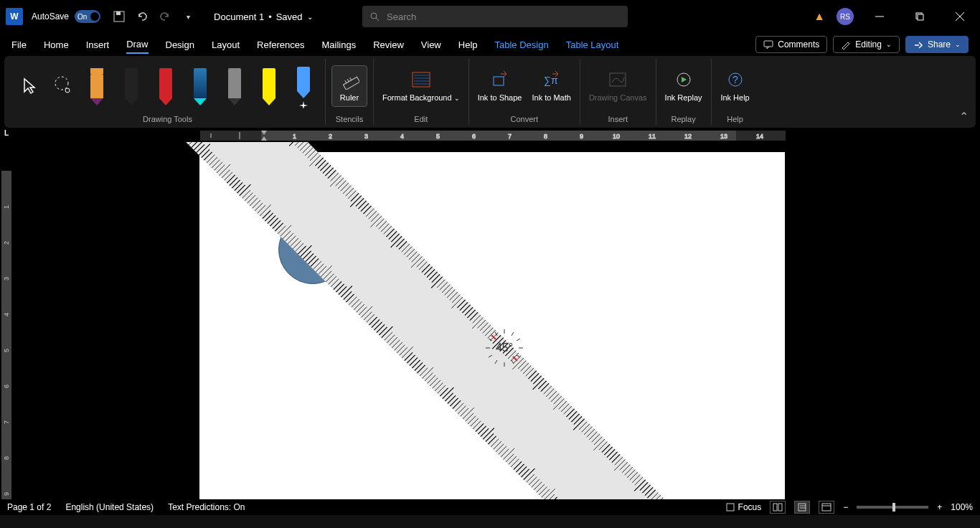  I want to click on tab-design: Design, so click(180, 44).